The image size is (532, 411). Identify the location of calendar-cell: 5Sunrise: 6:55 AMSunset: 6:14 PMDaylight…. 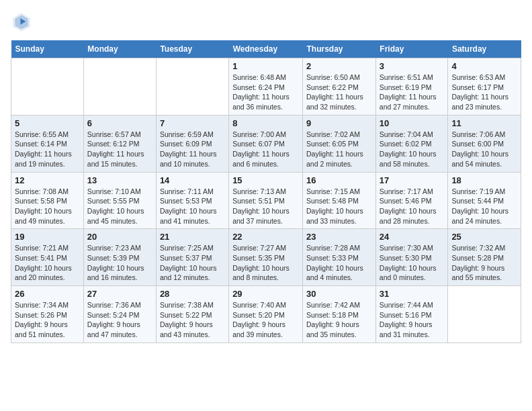
(48, 144).